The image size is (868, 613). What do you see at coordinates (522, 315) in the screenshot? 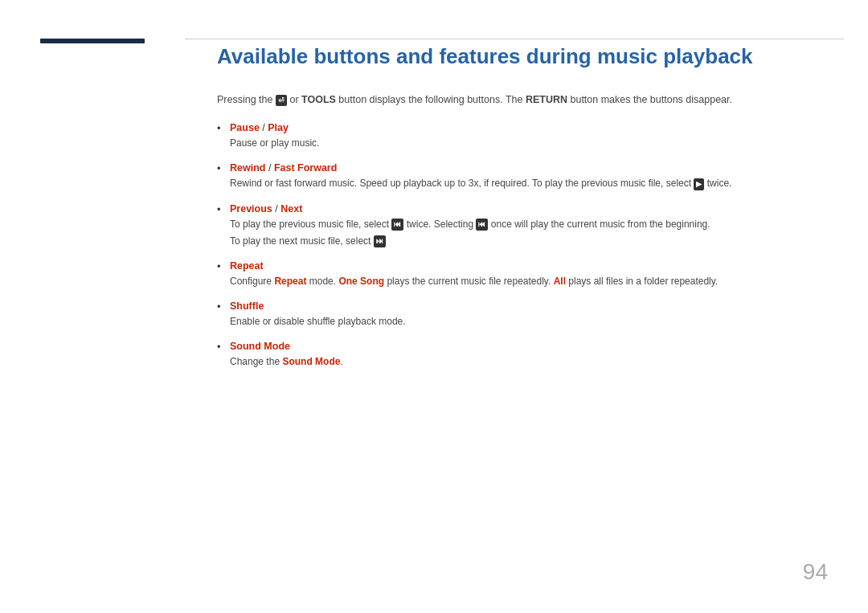
I see `list-item-shuffle: Shuffle Enable or disable shuffle playba…` at bounding box center [522, 315].